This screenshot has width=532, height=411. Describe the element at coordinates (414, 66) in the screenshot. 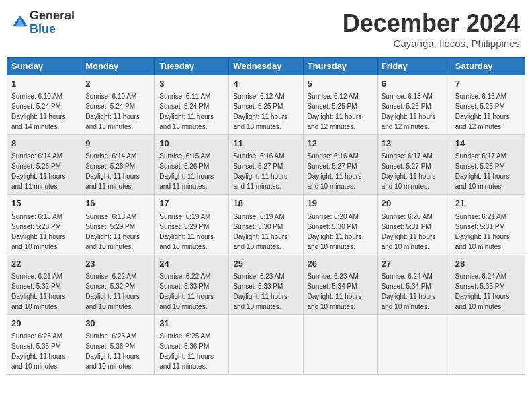

I see `col-friday: Friday` at that location.